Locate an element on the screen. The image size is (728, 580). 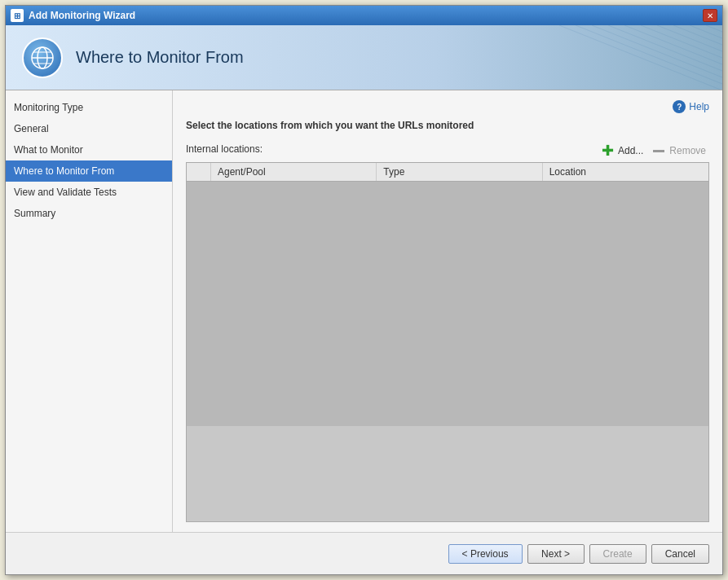
header-pattern is located at coordinates (641, 58).